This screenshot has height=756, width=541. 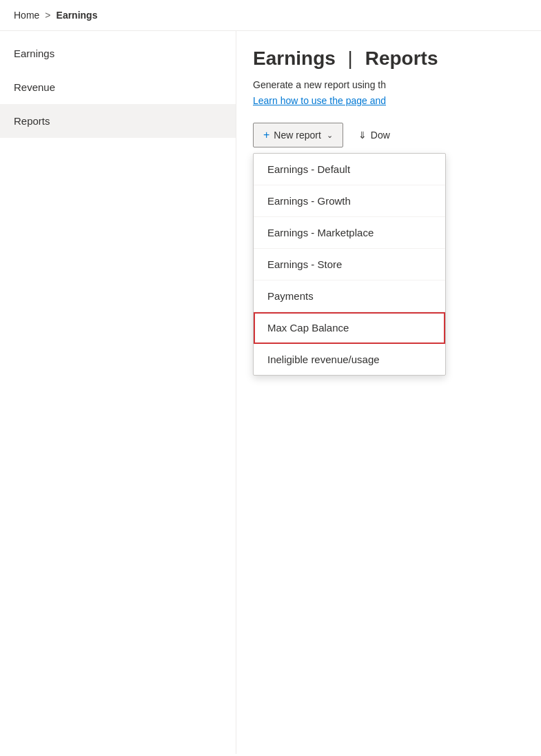 I want to click on sidebar-item-earnings-label: Earnings, so click(x=34, y=54).